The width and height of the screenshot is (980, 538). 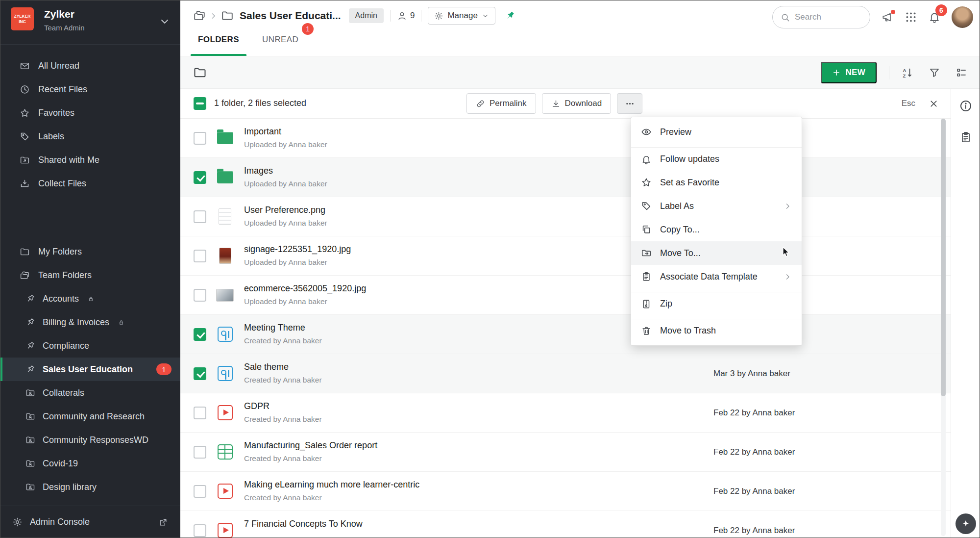 What do you see at coordinates (439, 16) in the screenshot?
I see `gear-icon` at bounding box center [439, 16].